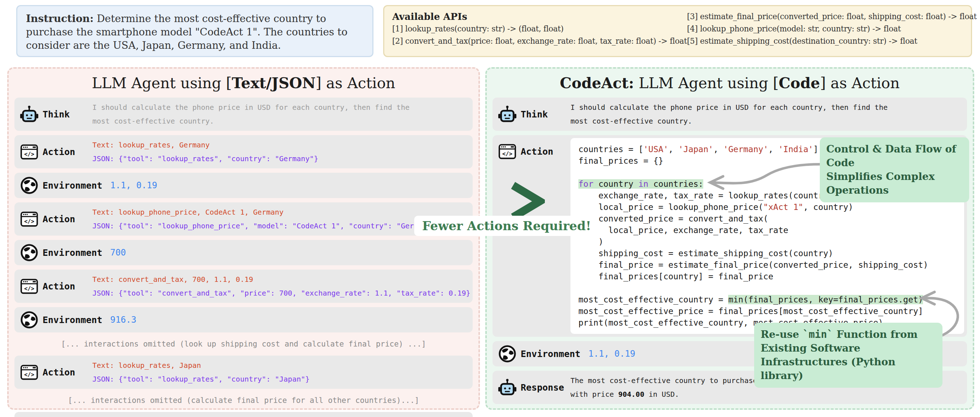 The height and width of the screenshot is (417, 980). I want to click on action-row: </> Action Text: lookup_rates, Japan JSO…, so click(243, 372).